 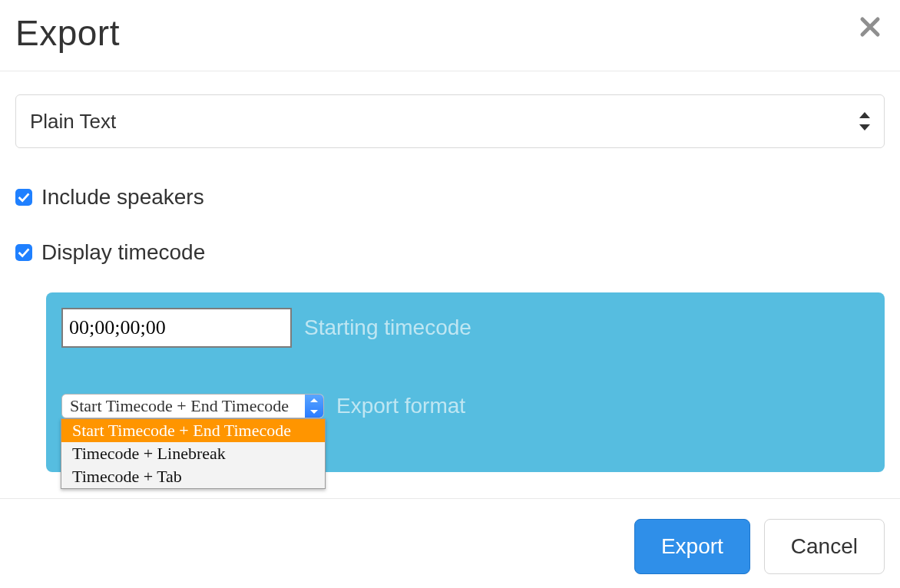 What do you see at coordinates (401, 406) in the screenshot?
I see `export-format-label: Export format` at bounding box center [401, 406].